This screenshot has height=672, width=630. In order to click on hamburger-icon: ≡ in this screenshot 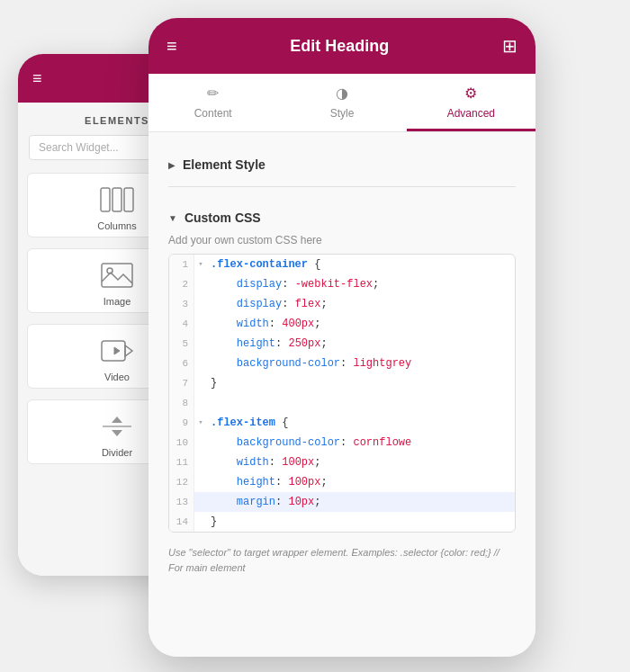, I will do `click(38, 79)`.